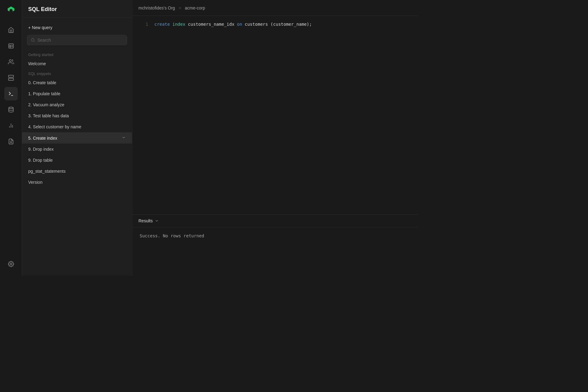 This screenshot has height=392, width=588. I want to click on nav-home, so click(11, 30).